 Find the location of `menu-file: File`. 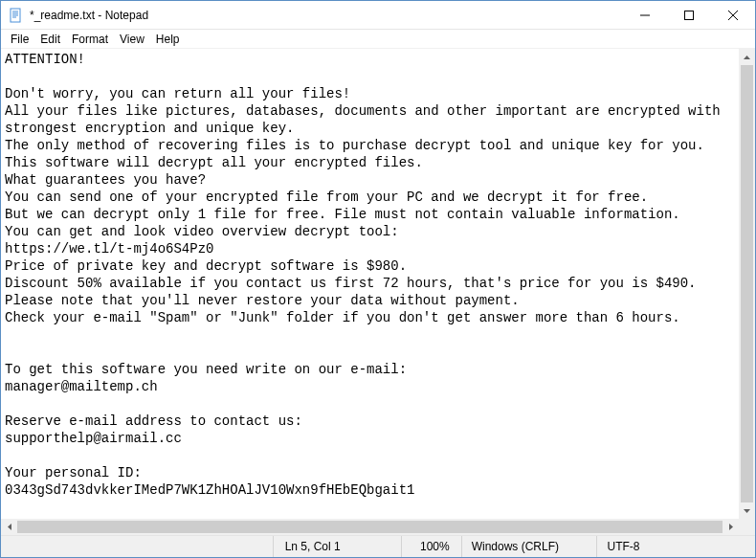

menu-file: File is located at coordinates (19, 39).